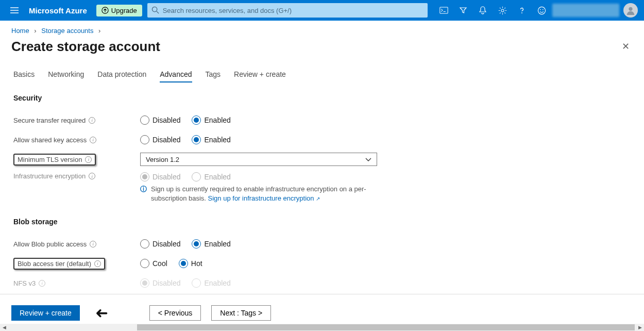 The height and width of the screenshot is (331, 644). I want to click on scroll-right-icon: ▶, so click(640, 327).